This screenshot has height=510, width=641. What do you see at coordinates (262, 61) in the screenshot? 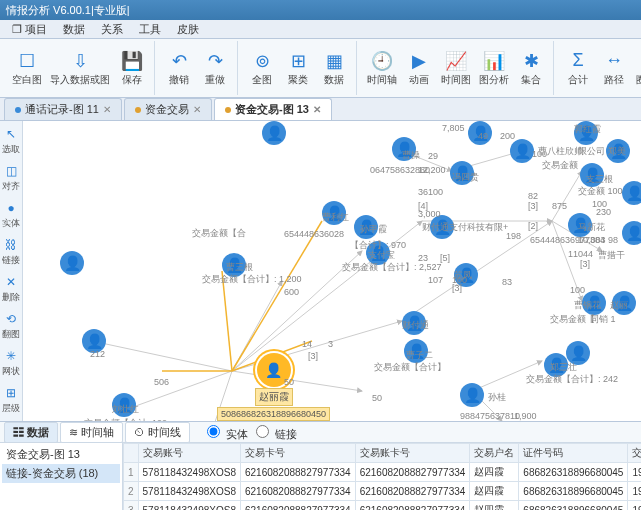
I see `全图-icon: ⊚` at bounding box center [262, 61].